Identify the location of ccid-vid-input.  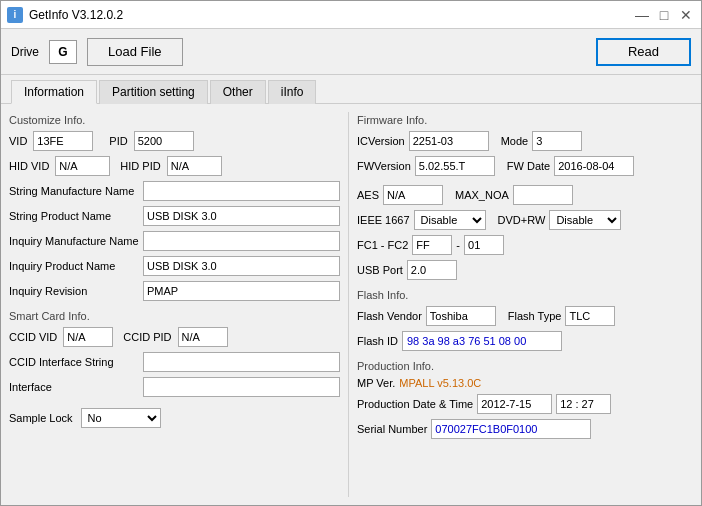
(88, 337).